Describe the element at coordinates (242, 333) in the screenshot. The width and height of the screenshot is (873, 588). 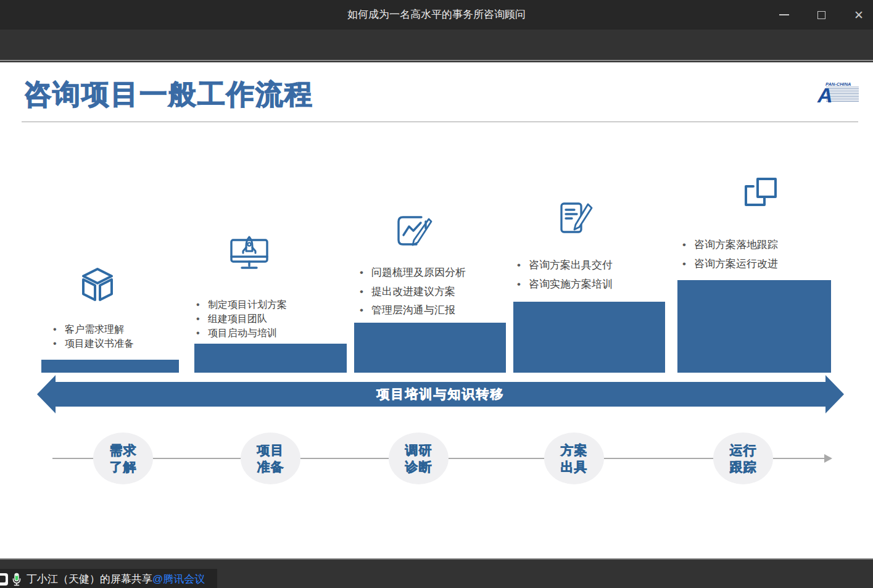
I see `bullet-item: 项目启动与培训` at that location.